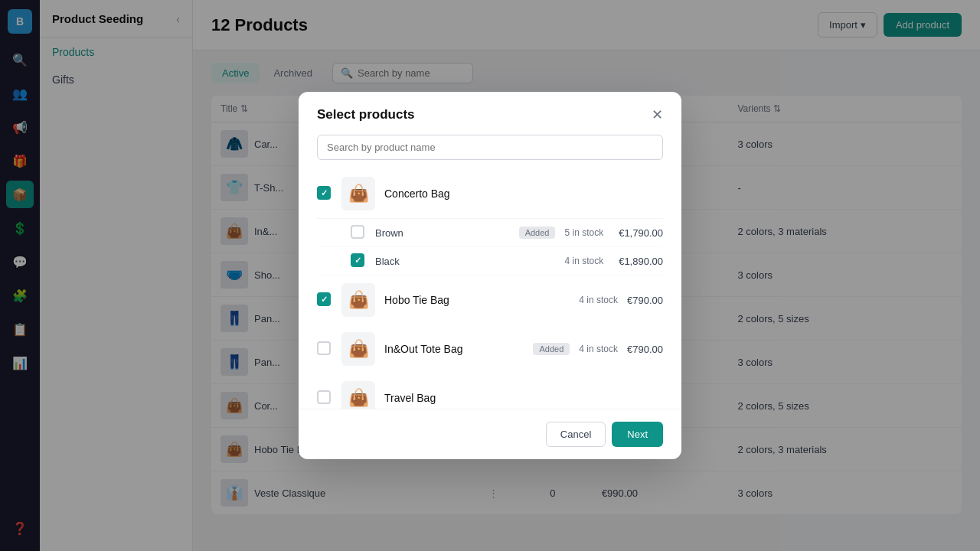 Image resolution: width=980 pixels, height=551 pixels. Describe the element at coordinates (477, 300) in the screenshot. I see `product-name: Hobo Tie Bag` at that location.